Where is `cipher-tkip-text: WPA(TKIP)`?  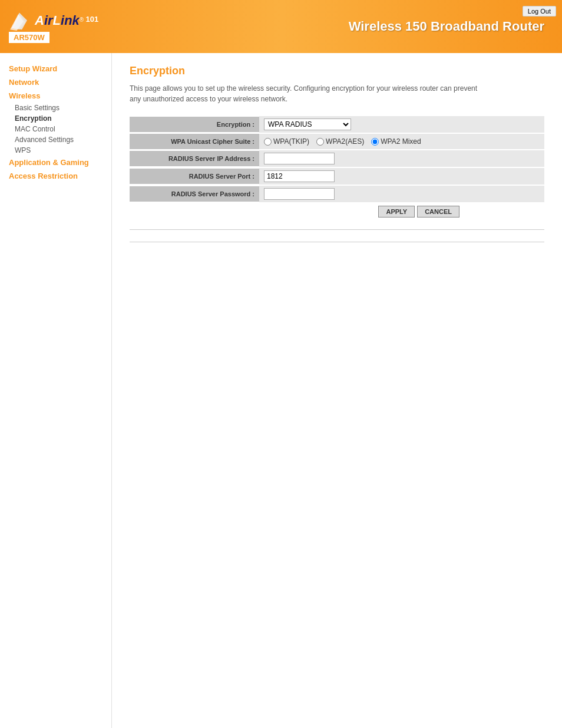
cipher-tkip-text: WPA(TKIP) is located at coordinates (291, 141).